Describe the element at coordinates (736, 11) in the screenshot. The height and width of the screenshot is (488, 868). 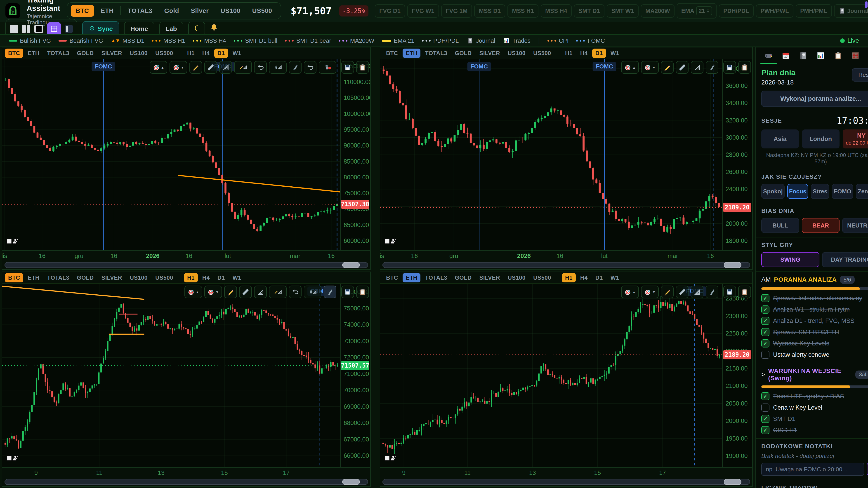
I see `toggle-pdh-pdl: PDH/PDL` at that location.